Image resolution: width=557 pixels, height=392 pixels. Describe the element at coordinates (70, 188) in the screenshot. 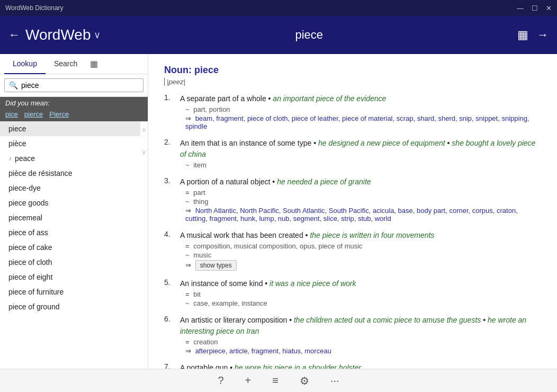

I see `sidebar-list-item: piece-dye` at that location.